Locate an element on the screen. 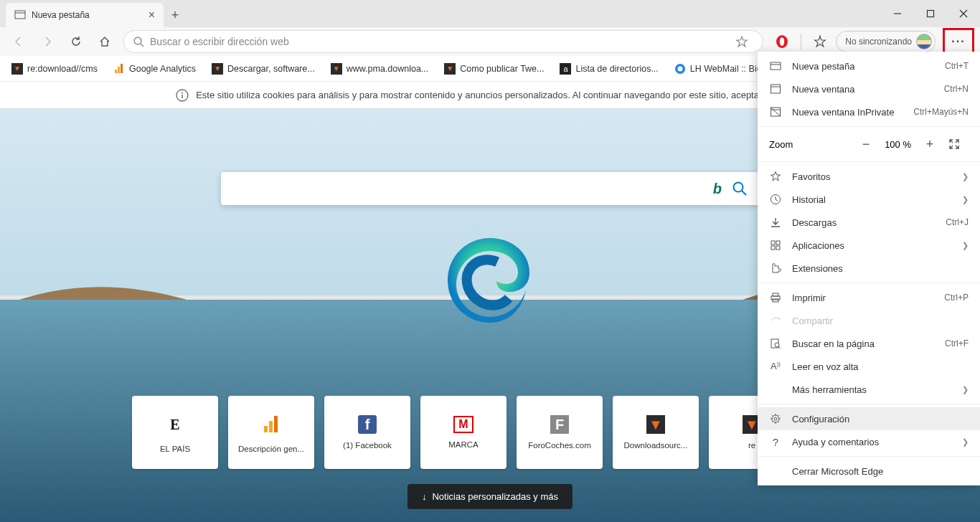 The height and width of the screenshot is (522, 980). titlebar: Nueva pestaña × + is located at coordinates (490, 14).